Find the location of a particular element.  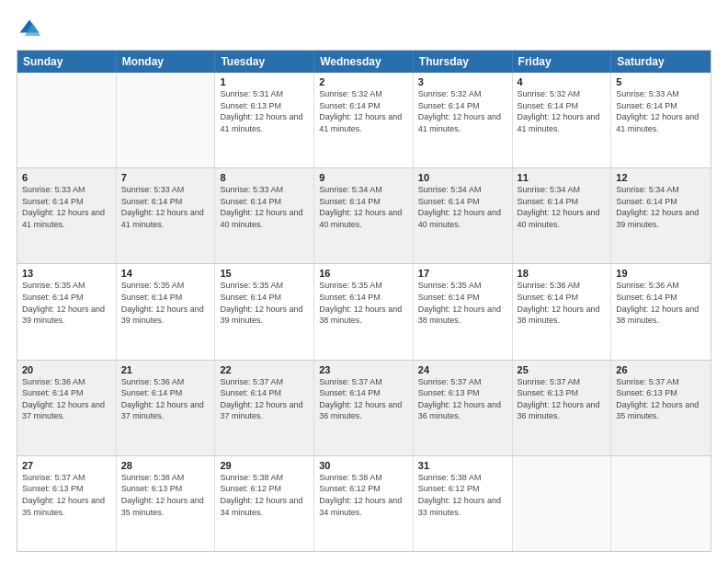

day-cell-7: 7Sunrise: 5:33 AM Sunset: 6:14 PM Daylig… is located at coordinates (166, 215).